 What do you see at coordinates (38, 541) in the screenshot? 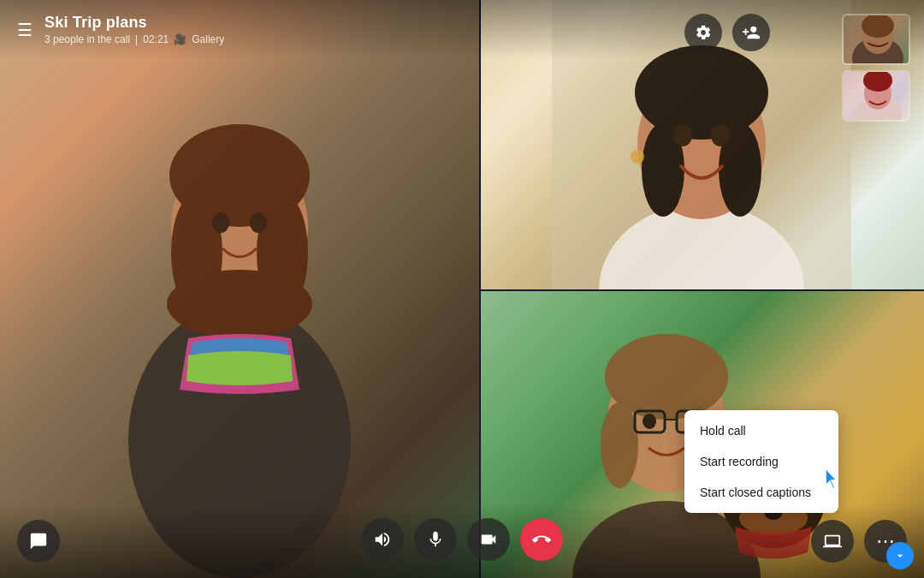
I see `chat-area` at bounding box center [38, 541].